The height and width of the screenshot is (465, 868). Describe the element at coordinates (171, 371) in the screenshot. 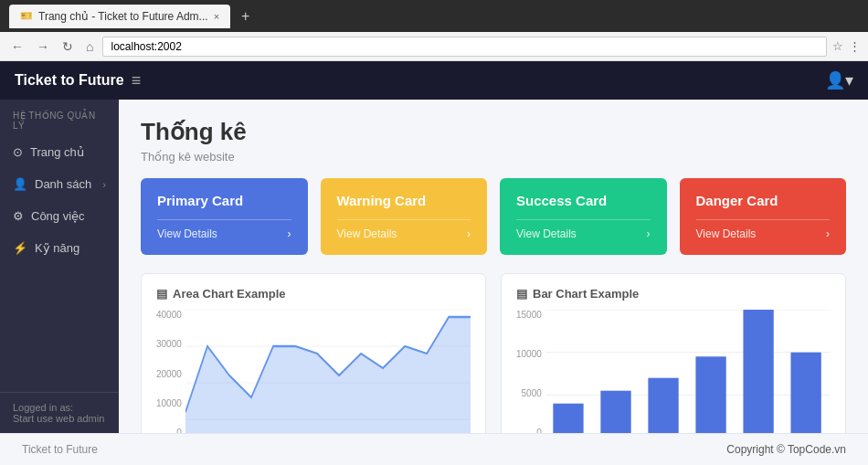

I see `area-chart-y-axis: 40000 30000 20000 10000 0` at that location.